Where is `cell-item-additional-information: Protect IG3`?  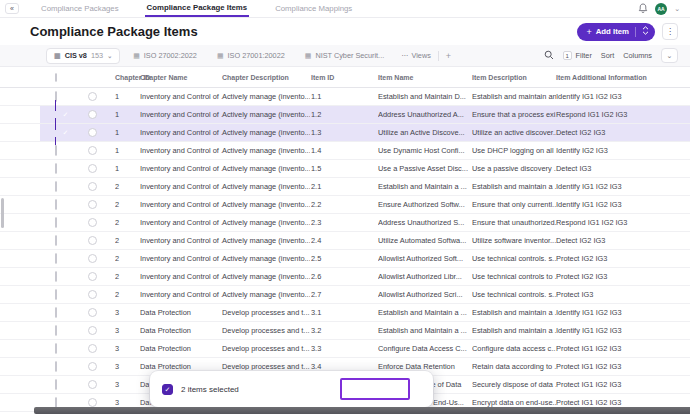
cell-item-additional-information: Protect IG3 is located at coordinates (623, 294).